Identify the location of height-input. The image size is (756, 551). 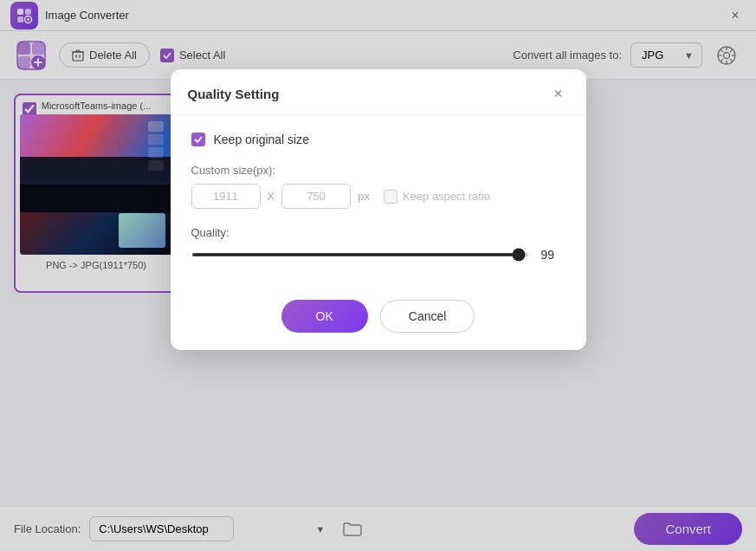
(316, 196).